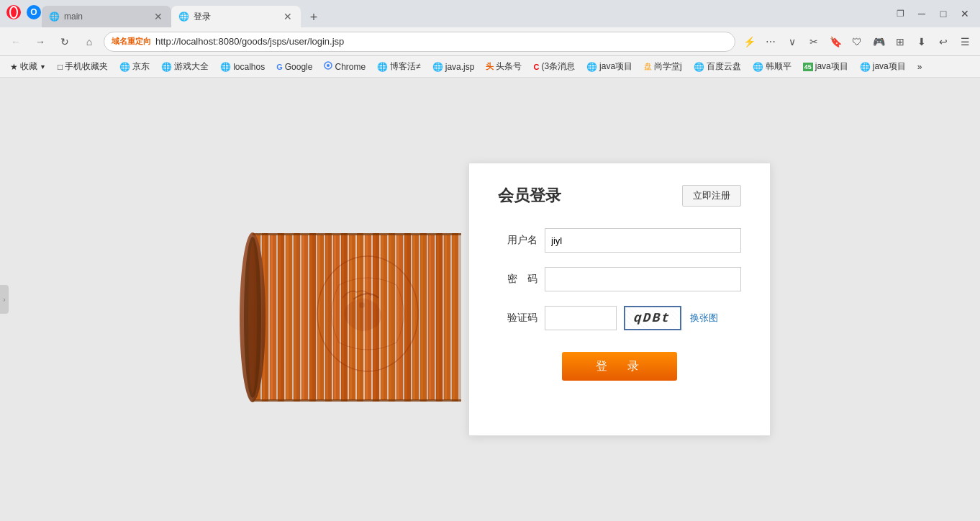 This screenshot has height=521, width=980. What do you see at coordinates (184, 17) in the screenshot?
I see `tab-favicon-2: 🌐` at bounding box center [184, 17].